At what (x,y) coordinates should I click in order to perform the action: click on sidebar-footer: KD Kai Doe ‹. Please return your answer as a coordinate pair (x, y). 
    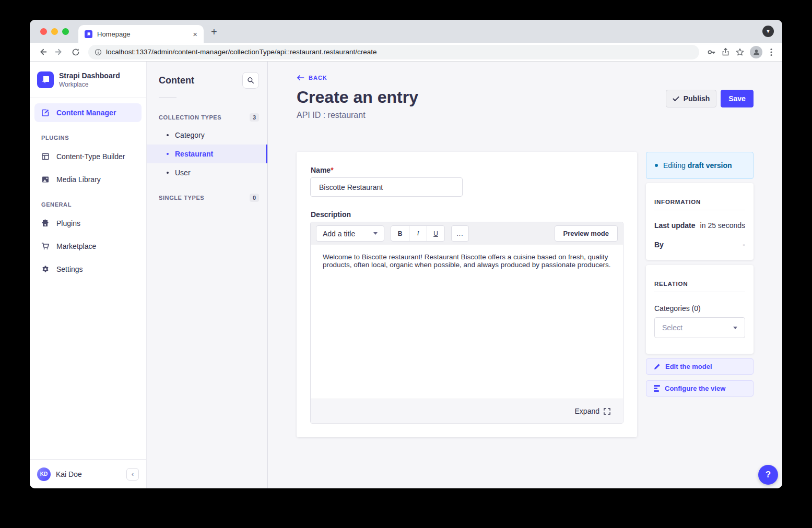
    Looking at the image, I should click on (88, 474).